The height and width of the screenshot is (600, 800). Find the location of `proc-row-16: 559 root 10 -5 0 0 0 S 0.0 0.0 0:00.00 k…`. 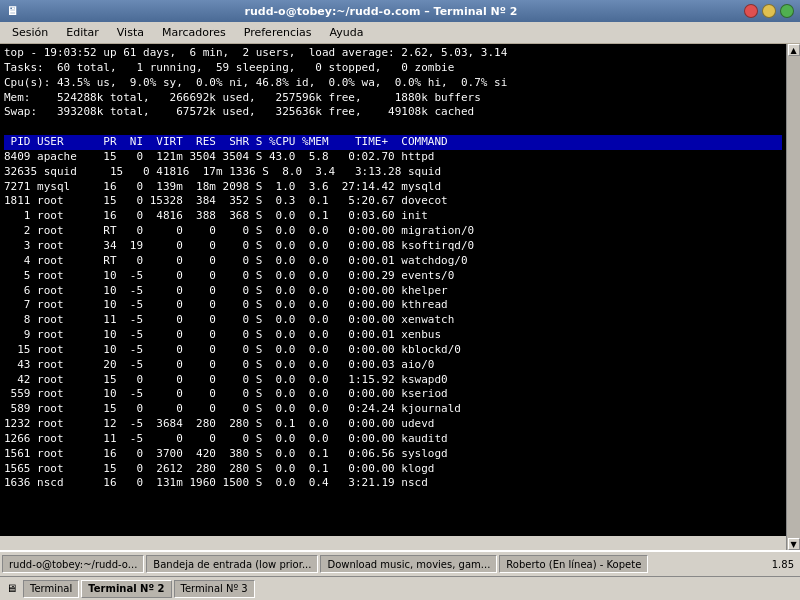

proc-row-16: 559 root 10 -5 0 0 0 S 0.0 0.0 0:00.00 k… is located at coordinates (393, 394).